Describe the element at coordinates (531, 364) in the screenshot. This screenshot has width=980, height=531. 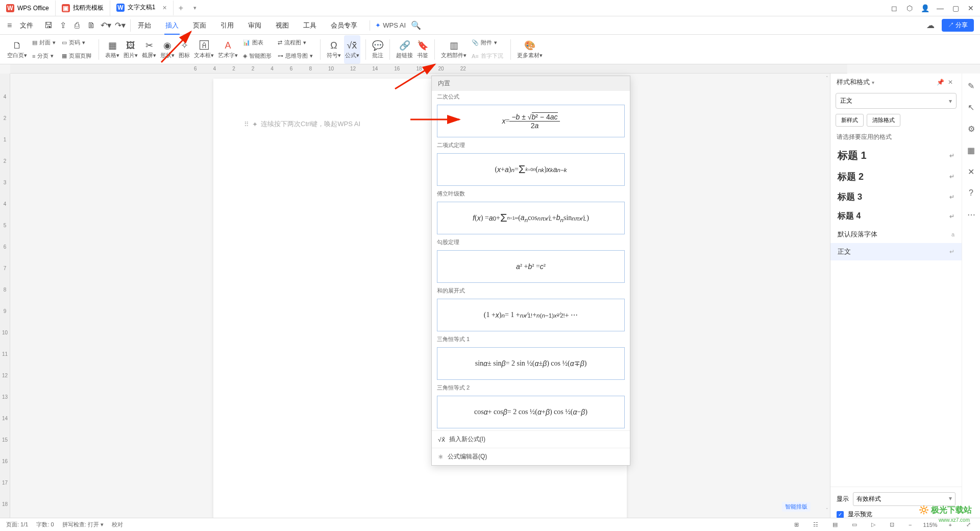
I see `equation-preset: sin α ± sin β = 2 sin ½(α ± β) cos ½(α ∓…` at that location.